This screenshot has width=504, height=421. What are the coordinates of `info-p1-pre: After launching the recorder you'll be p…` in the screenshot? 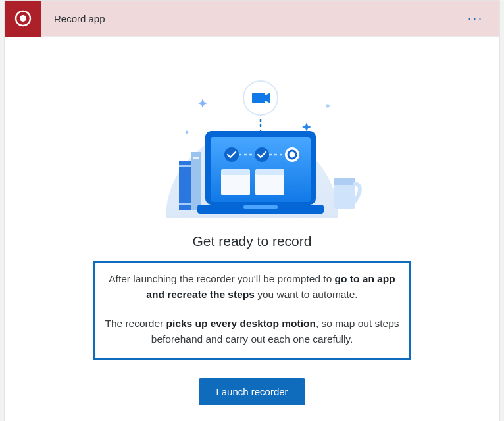 It's located at (221, 279).